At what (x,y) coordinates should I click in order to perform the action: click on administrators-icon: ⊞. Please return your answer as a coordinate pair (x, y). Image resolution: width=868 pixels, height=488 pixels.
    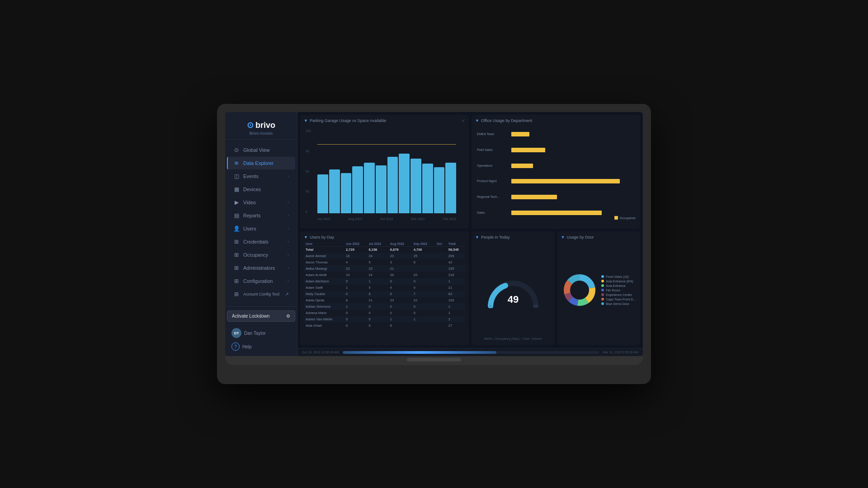
    Looking at the image, I should click on (236, 268).